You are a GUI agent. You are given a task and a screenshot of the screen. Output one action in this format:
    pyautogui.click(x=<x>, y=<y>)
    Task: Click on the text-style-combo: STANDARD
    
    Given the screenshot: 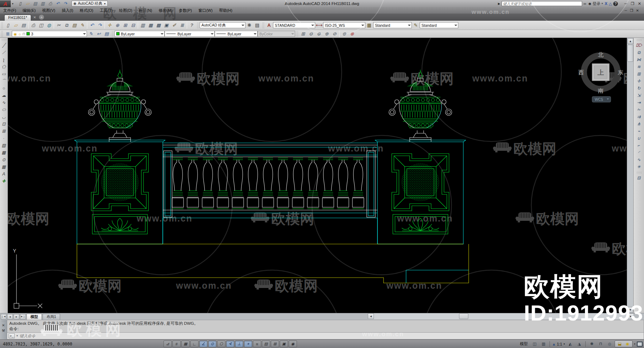 What is the action you would take?
    pyautogui.click(x=294, y=25)
    